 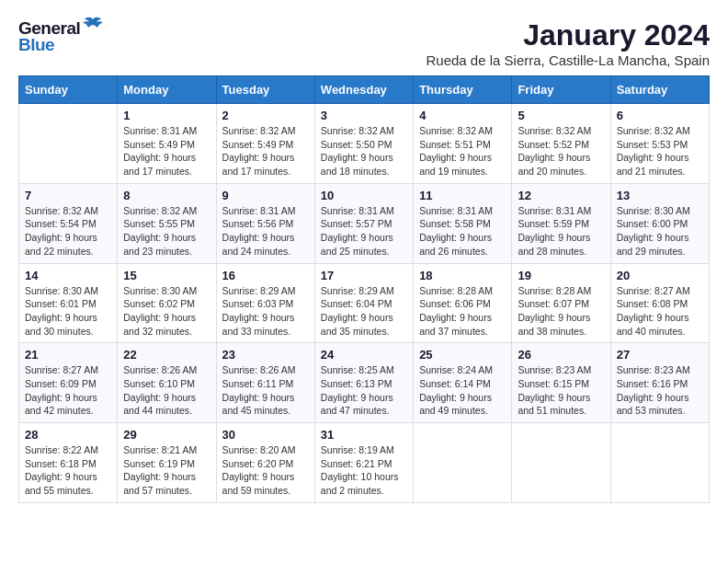 I want to click on day-info: Sunrise: 8:24 AMSunset: 6:14 PMDaylight:…, so click(x=462, y=390).